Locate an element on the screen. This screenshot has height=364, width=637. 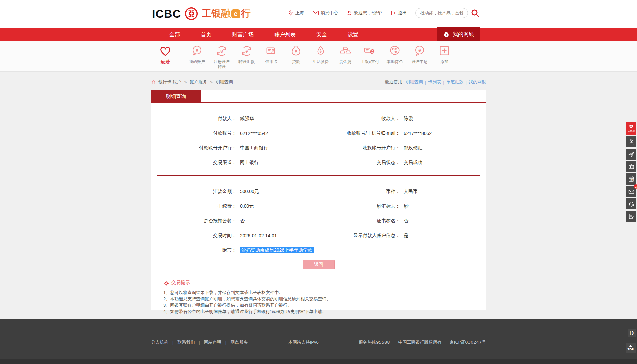
fee-value: 0.00元 is located at coordinates (287, 206).